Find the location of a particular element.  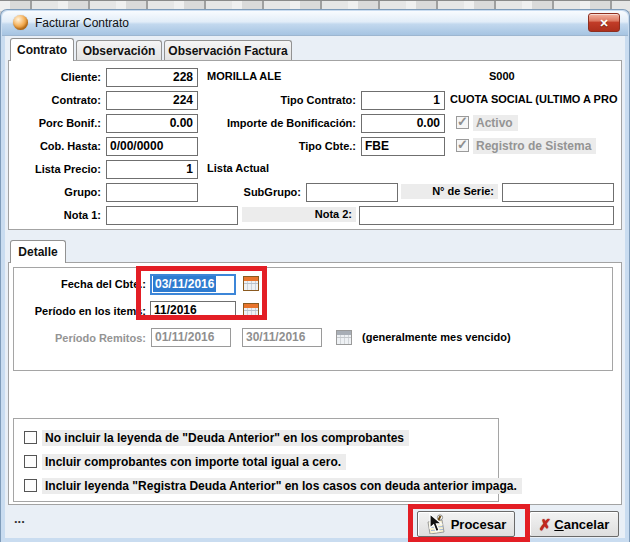

annotation-rect-procesar is located at coordinates (469, 523).